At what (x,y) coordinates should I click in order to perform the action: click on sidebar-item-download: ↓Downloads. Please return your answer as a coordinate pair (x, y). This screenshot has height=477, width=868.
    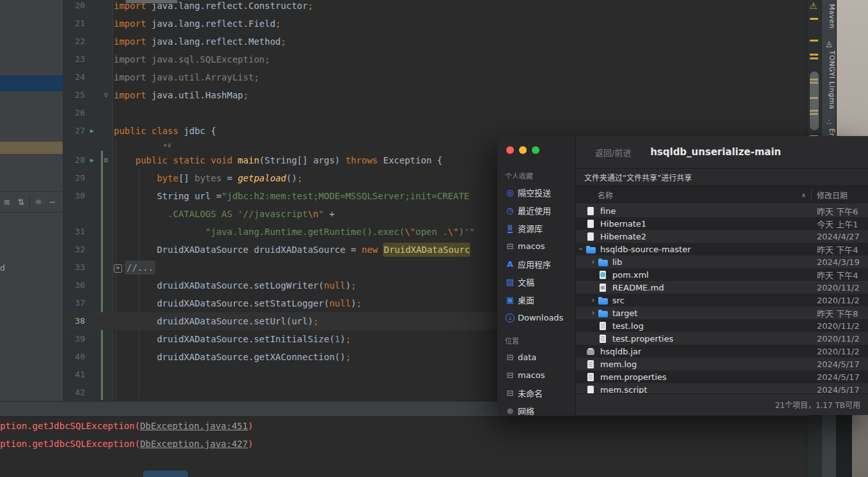
    Looking at the image, I should click on (536, 317).